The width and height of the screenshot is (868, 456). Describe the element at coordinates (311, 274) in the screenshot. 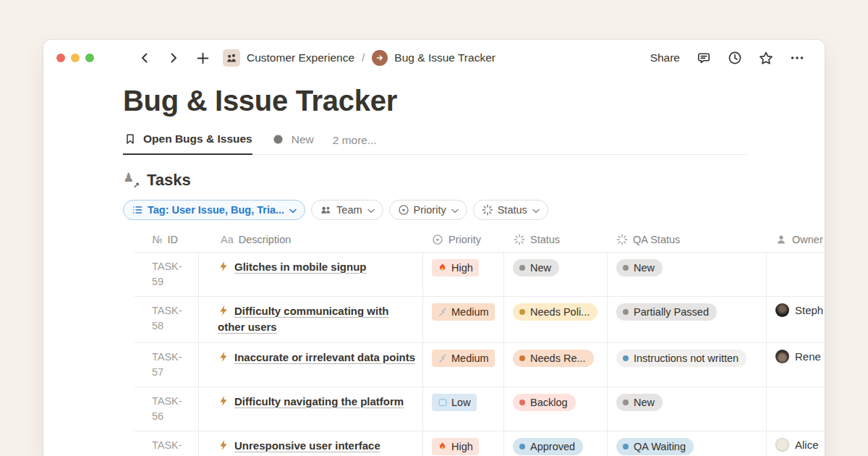

I see `description-cell: Glitches in mobile signup` at that location.